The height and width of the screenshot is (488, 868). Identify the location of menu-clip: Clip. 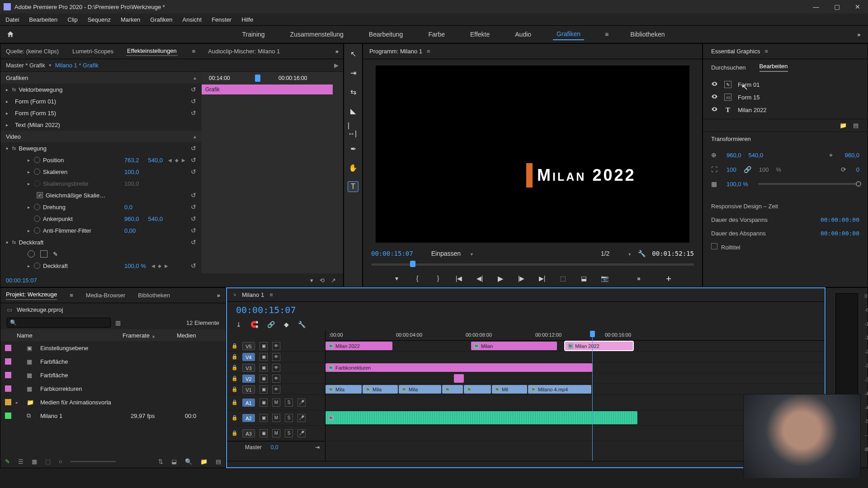
(72, 20).